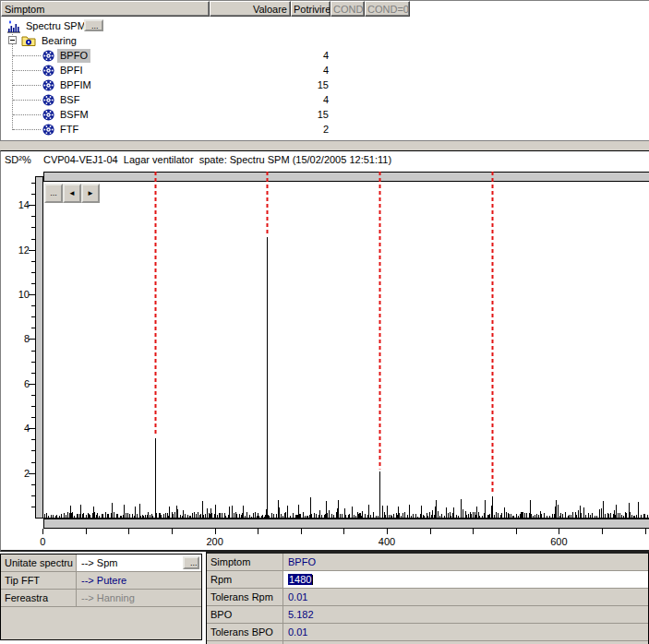 The height and width of the screenshot is (644, 649). I want to click on row-label: Simptom, so click(246, 562).